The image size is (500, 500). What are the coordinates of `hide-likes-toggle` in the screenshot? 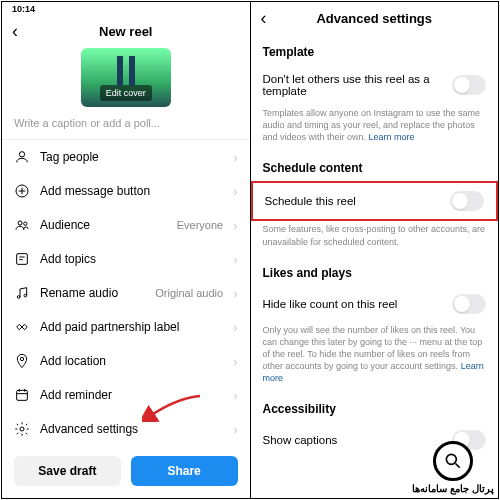 It's located at (469, 304).